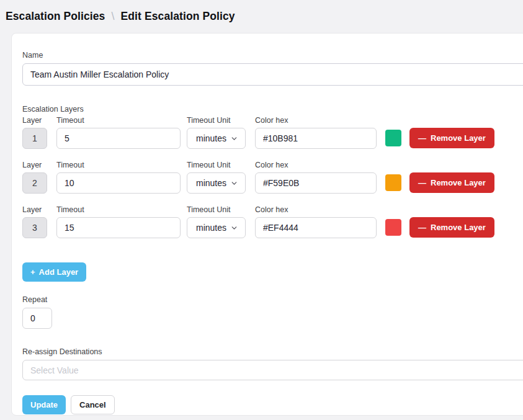 The image size is (523, 420). Describe the element at coordinates (33, 272) in the screenshot. I see `plus-icon: +` at that location.